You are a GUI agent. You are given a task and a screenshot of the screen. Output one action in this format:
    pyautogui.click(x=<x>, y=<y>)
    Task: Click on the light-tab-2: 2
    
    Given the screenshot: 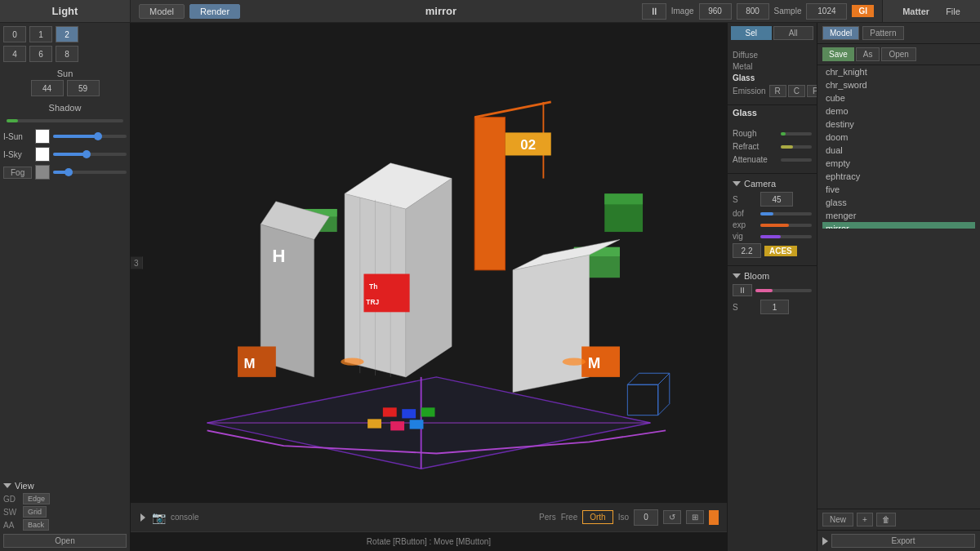 What is the action you would take?
    pyautogui.click(x=67, y=34)
    